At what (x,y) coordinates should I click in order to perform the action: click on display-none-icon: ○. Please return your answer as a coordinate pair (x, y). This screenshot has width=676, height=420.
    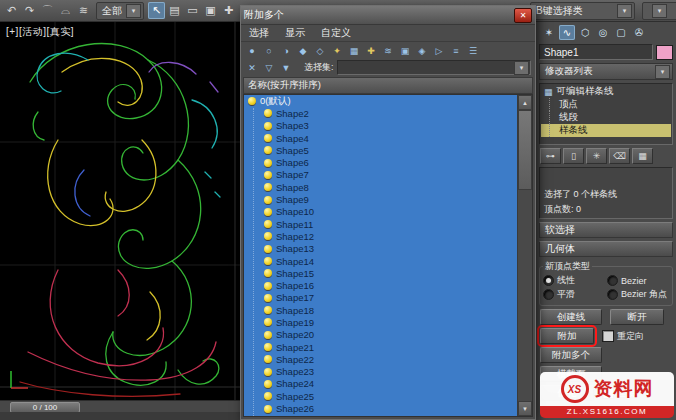
    Looking at the image, I should click on (269, 51).